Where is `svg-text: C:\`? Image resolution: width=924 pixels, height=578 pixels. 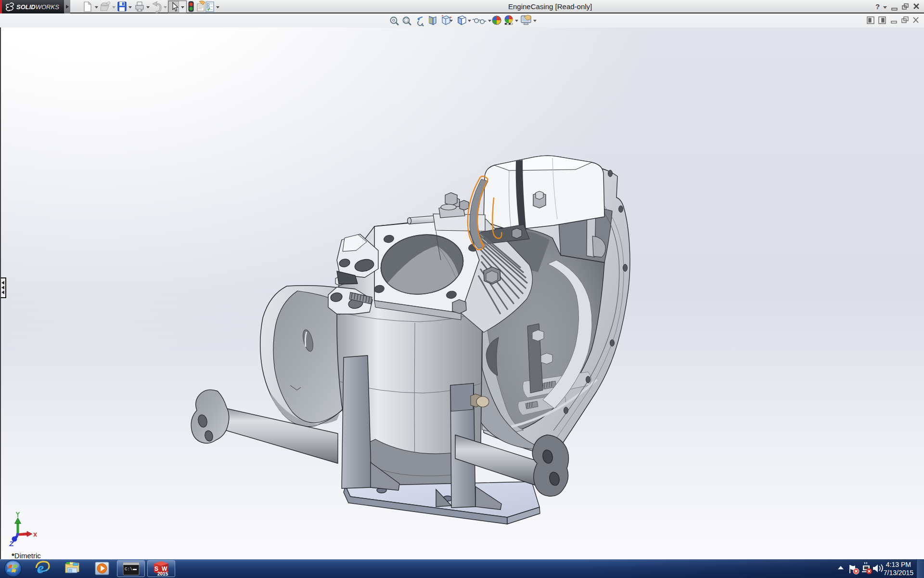
svg-text: C:\ is located at coordinates (128, 569).